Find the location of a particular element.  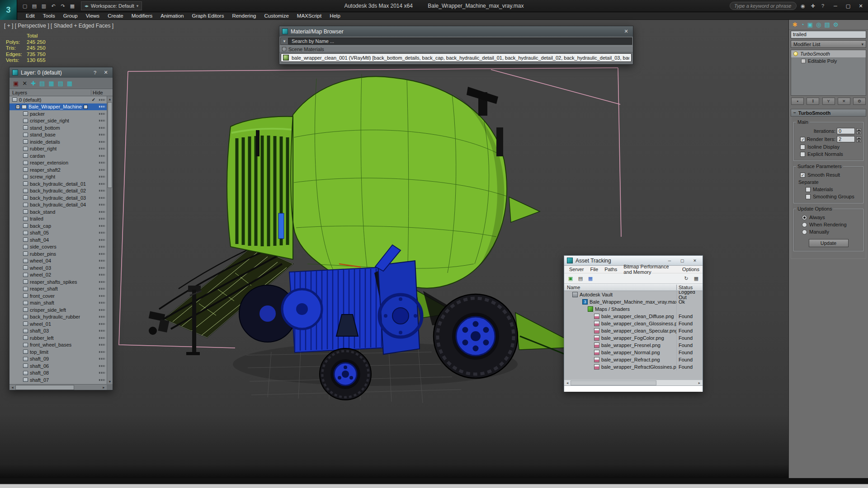

layer-list-vscrollbar: ▲ ▼ is located at coordinates (109, 240).